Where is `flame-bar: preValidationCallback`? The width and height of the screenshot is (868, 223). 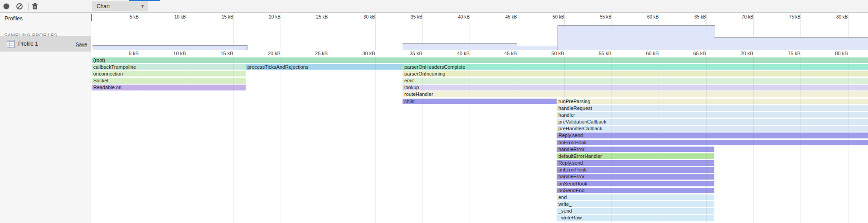 flame-bar: preValidationCallback is located at coordinates (713, 122).